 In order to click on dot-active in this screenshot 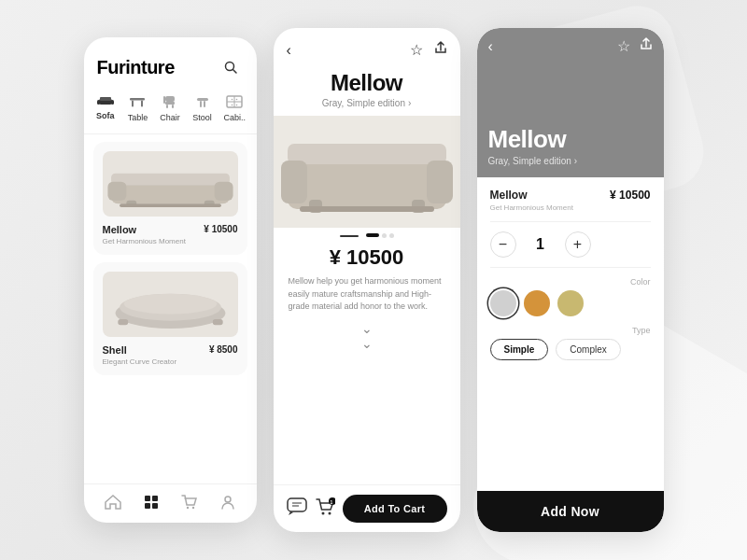, I will do `click(373, 235)`.